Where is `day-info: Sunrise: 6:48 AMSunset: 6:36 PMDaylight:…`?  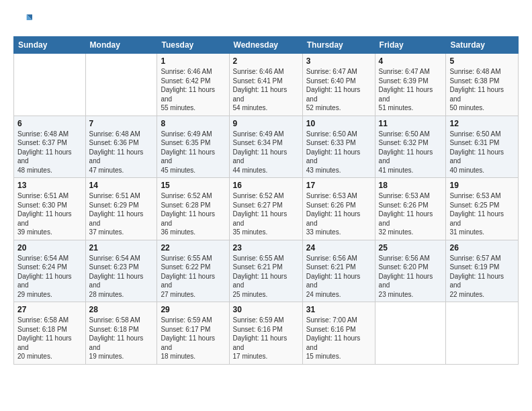
day-info: Sunrise: 6:48 AMSunset: 6:36 PMDaylight:… is located at coordinates (122, 152).